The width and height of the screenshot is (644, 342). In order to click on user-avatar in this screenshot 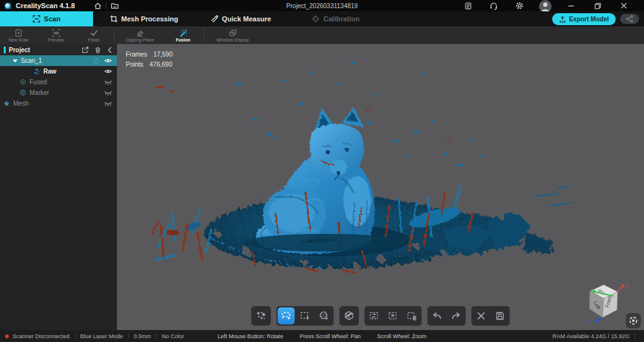, I will do `click(545, 6)`.